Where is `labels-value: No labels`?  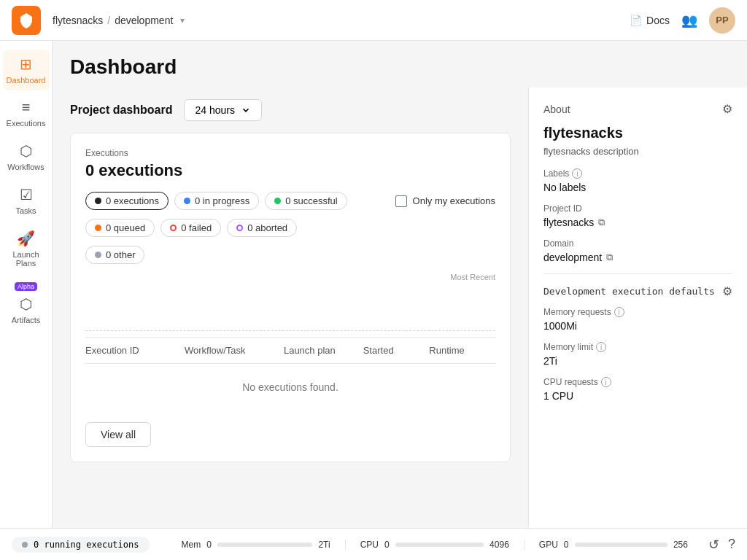 labels-value: No labels is located at coordinates (638, 187).